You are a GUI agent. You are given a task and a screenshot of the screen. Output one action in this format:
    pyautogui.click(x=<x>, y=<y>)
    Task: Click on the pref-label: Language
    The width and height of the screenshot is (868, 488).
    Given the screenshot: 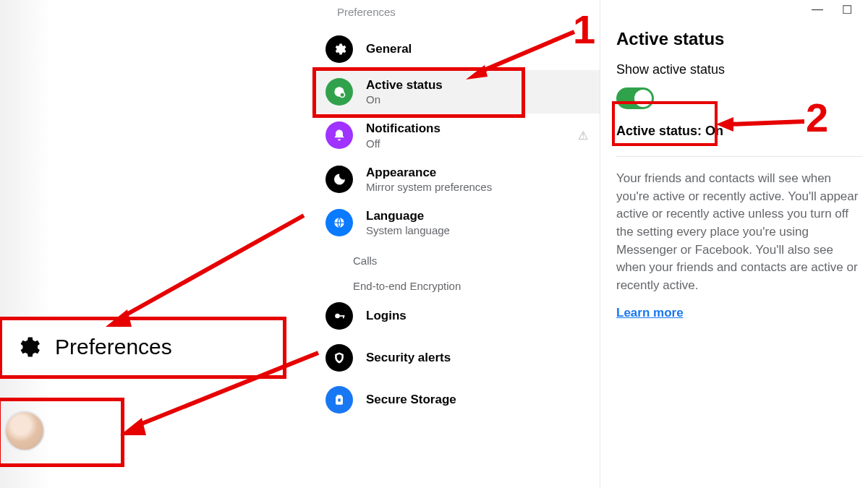 What is the action you would take?
    pyautogui.click(x=408, y=215)
    